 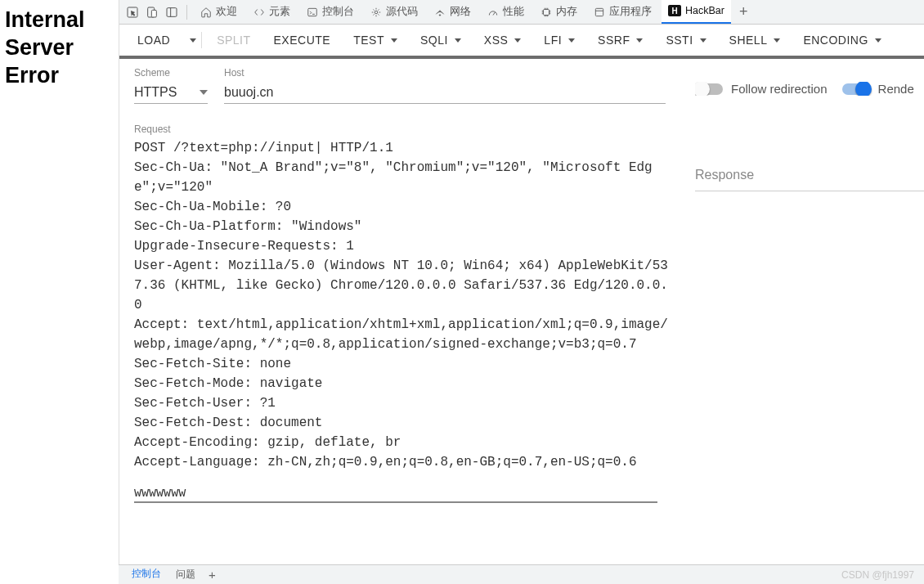 I want to click on dock-side-icon, so click(x=172, y=12).